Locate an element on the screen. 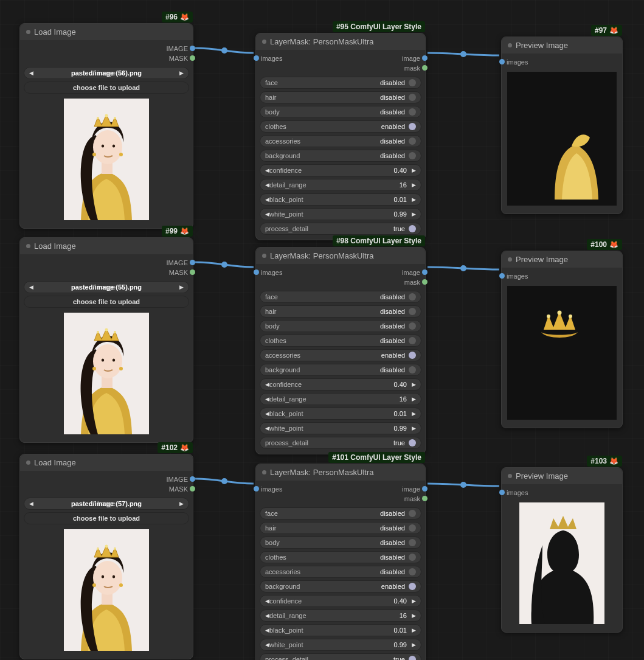 The height and width of the screenshot is (660, 644). load-image-node: #99🦊Load ImageIMAGEMASK◀ image pasted/im… is located at coordinates (106, 340).